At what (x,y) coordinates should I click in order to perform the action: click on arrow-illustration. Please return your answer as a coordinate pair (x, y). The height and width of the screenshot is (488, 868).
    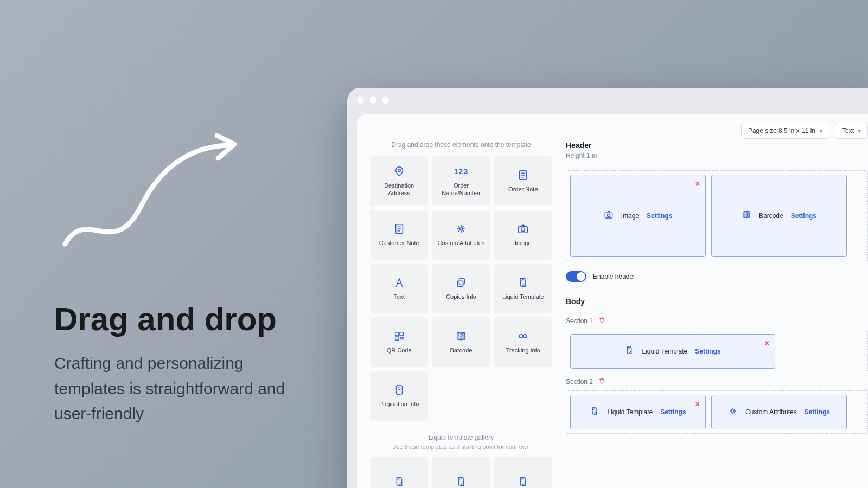
    Looking at the image, I should click on (152, 195).